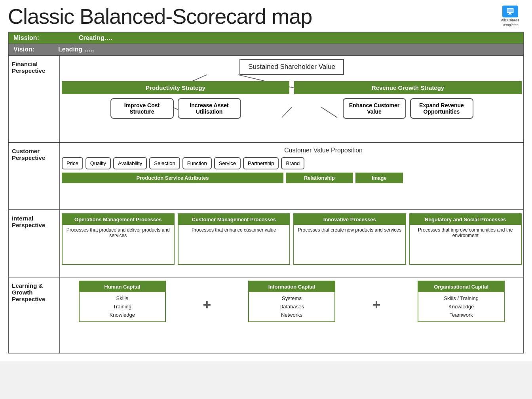 This screenshot has width=532, height=399. What do you see at coordinates (313, 150) in the screenshot?
I see `cvp-label: Customer Value Proposition` at bounding box center [313, 150].